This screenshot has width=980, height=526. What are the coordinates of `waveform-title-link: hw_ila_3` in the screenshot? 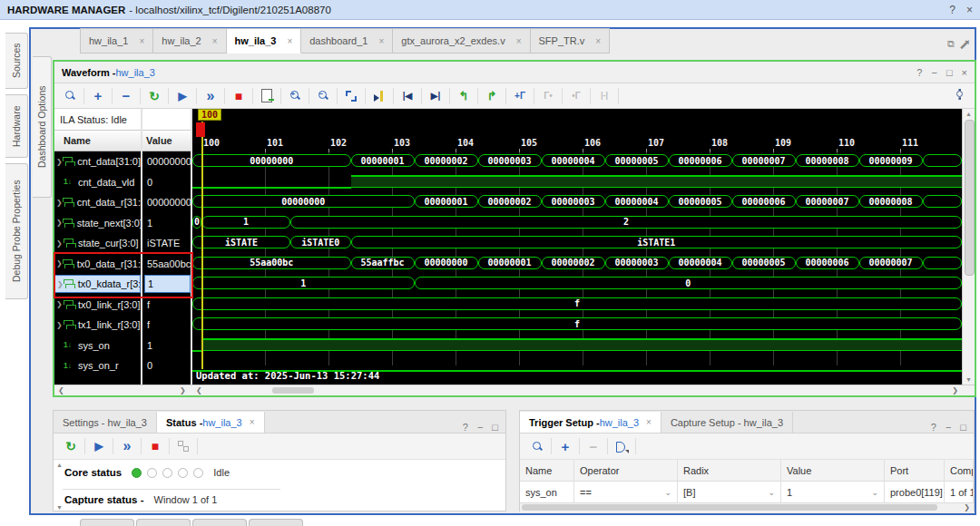 It's located at (136, 73).